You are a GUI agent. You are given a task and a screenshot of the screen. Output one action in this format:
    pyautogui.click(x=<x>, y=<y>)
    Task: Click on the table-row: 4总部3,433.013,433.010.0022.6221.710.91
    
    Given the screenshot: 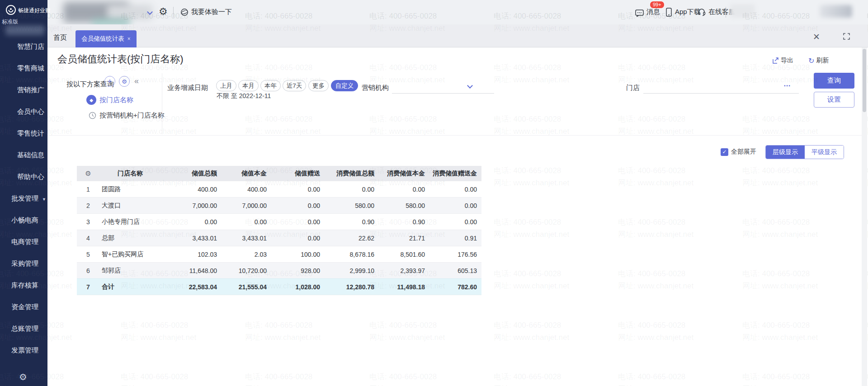 What is the action you would take?
    pyautogui.click(x=279, y=238)
    